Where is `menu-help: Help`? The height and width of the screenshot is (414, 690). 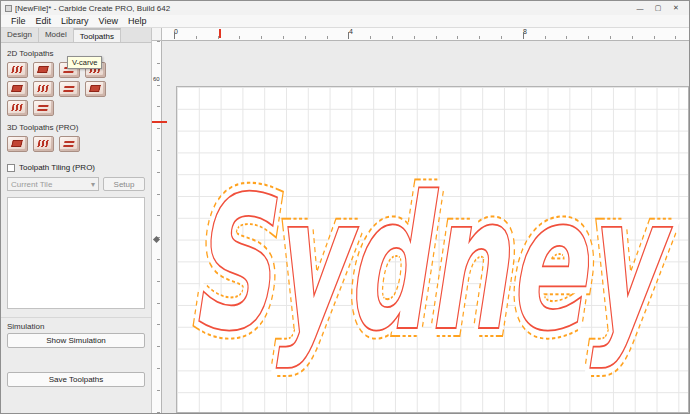
menu-help: Help is located at coordinates (138, 21).